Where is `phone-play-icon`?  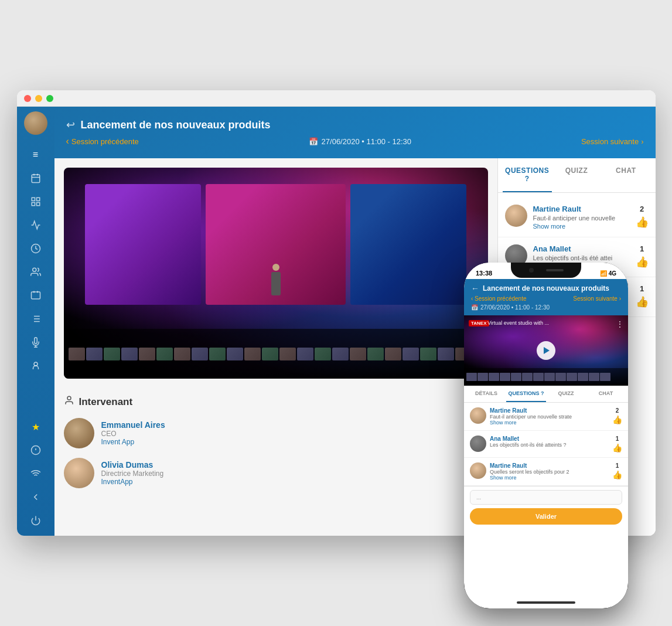 phone-play-icon is located at coordinates (546, 351).